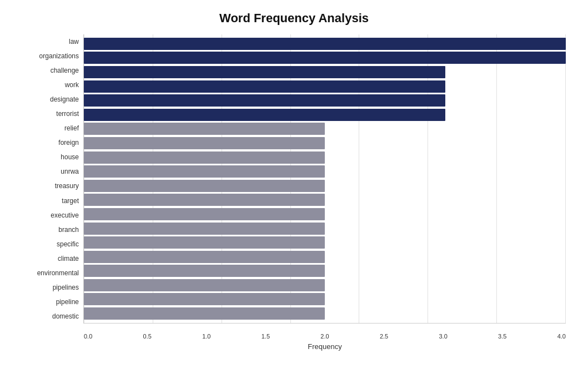 The height and width of the screenshot is (389, 588). Describe the element at coordinates (88, 336) in the screenshot. I see `x-tick-label: 0.0` at that location.